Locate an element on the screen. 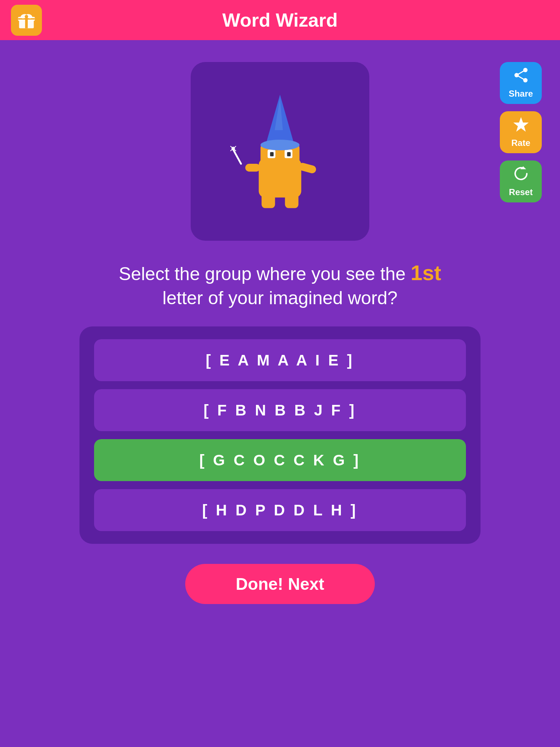 This screenshot has width=560, height=747. share-label: Share is located at coordinates (521, 94).